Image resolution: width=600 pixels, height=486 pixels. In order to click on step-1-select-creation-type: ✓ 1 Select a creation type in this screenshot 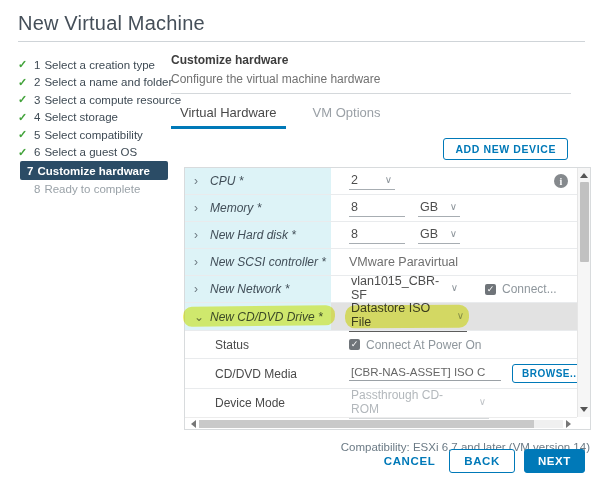, I will do `click(94, 65)`.